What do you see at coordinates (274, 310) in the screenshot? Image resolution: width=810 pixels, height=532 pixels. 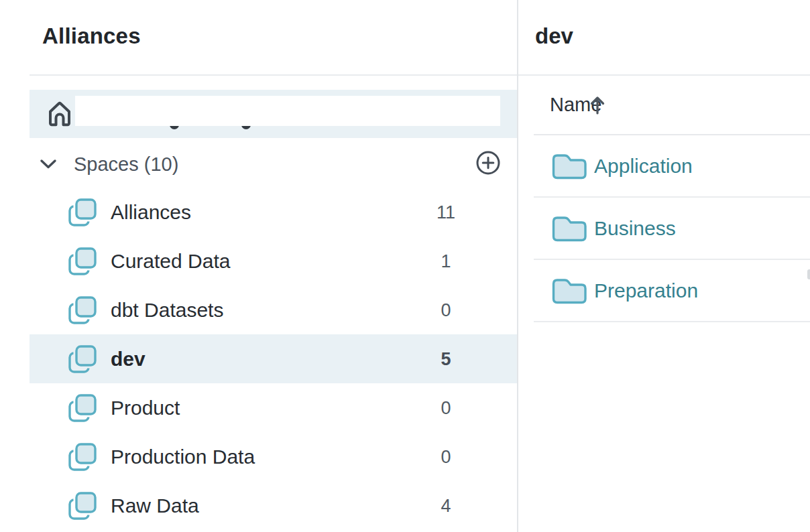 I see `space-row-dbt-datasets: dbt Datasets 0` at bounding box center [274, 310].